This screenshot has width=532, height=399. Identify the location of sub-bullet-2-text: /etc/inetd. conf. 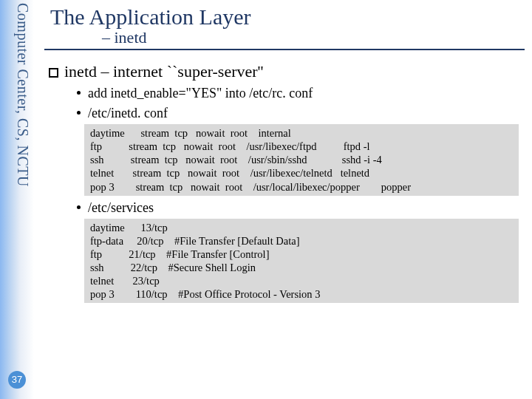
(128, 113).